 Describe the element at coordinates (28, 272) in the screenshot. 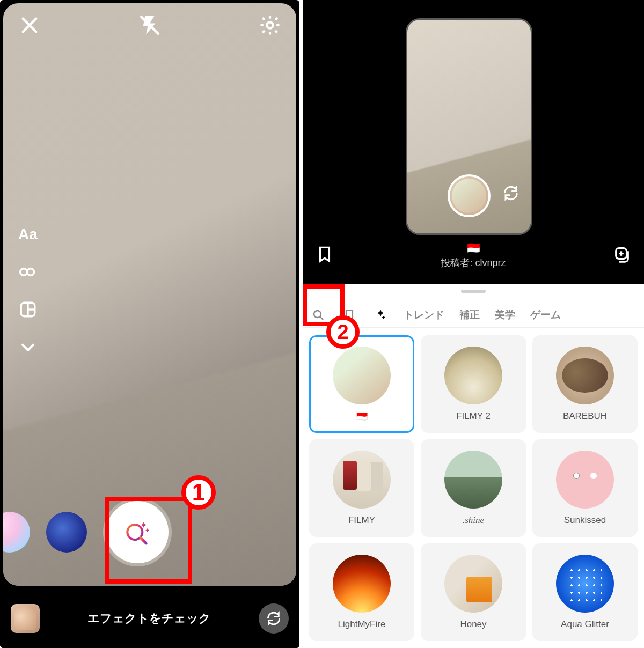

I see `boomerang-icon` at that location.